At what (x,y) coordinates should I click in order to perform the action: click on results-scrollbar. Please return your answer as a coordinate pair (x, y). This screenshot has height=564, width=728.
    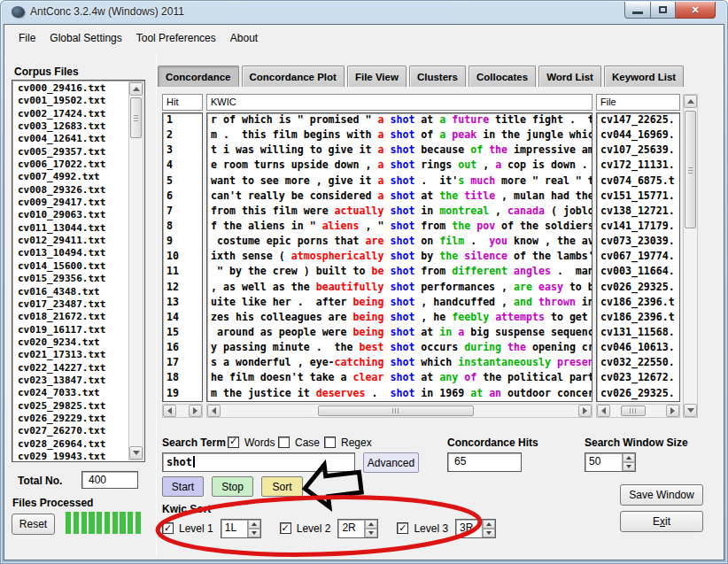
    Looking at the image, I should click on (691, 256).